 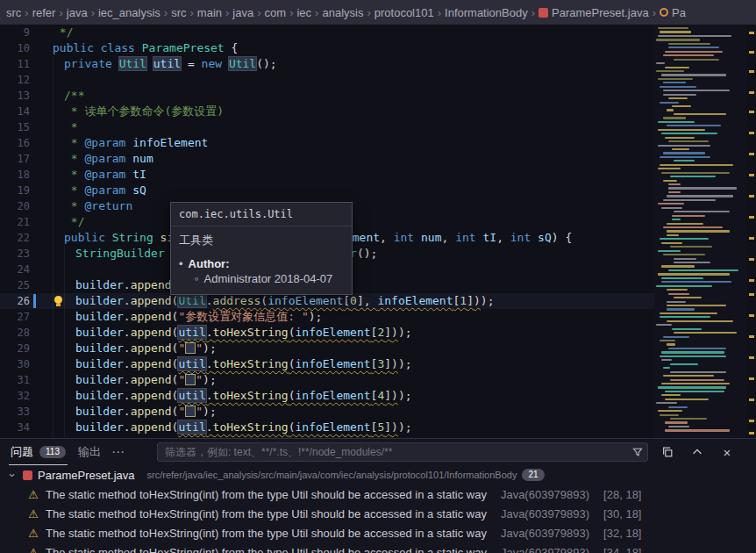 What do you see at coordinates (15, 190) in the screenshot?
I see `line-number: 19` at bounding box center [15, 190].